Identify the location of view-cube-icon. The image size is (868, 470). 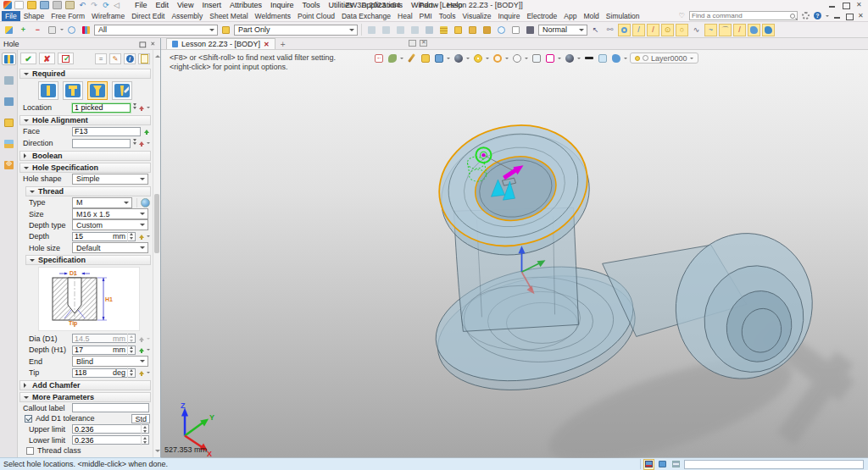
(439, 58).